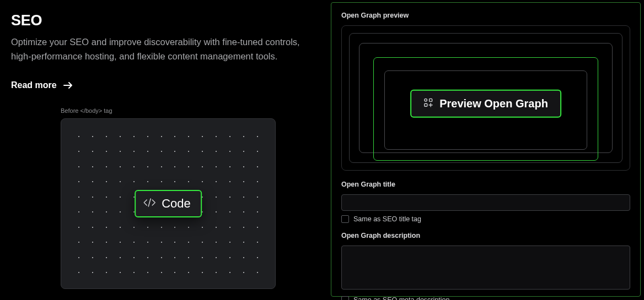  I want to click on code-icon, so click(149, 204).